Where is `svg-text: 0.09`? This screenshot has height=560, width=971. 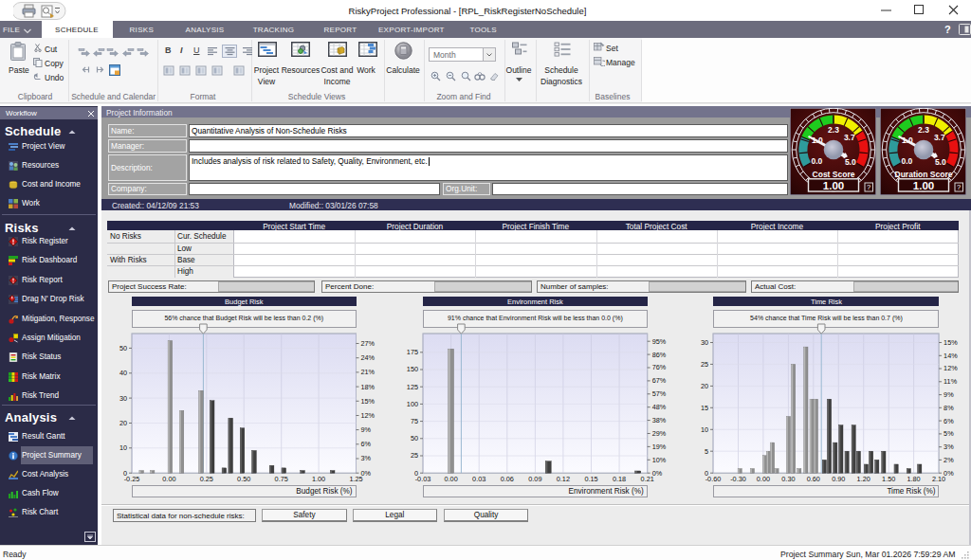
svg-text: 0.09 is located at coordinates (535, 479).